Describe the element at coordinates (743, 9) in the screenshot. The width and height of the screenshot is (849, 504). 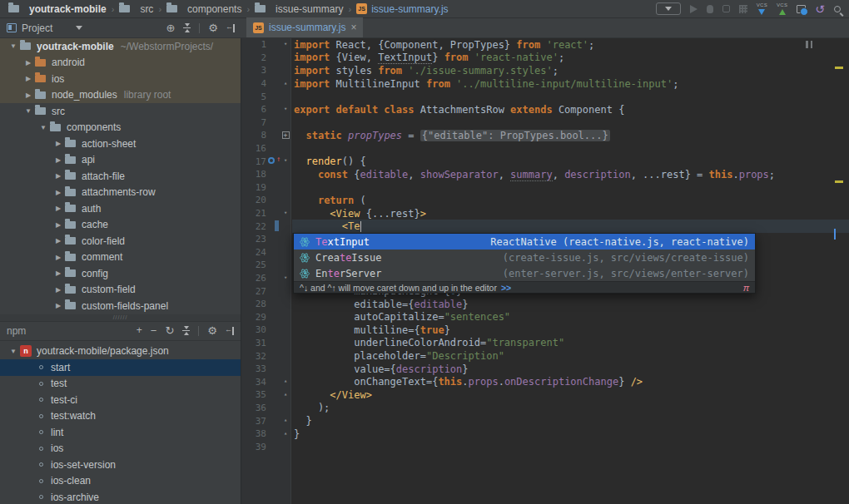
I see `profiler-grid-icon` at that location.